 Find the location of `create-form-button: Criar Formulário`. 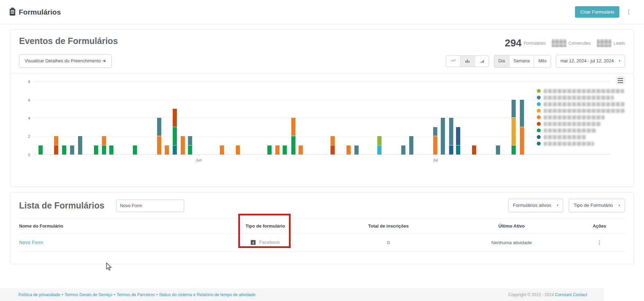

create-form-button: Criar Formulário is located at coordinates (597, 12).